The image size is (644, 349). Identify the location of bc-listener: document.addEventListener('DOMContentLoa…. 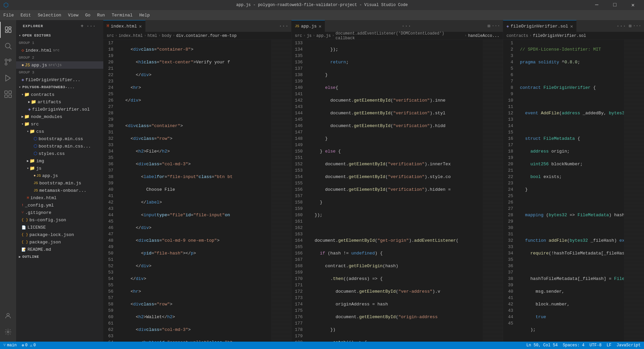
(399, 36).